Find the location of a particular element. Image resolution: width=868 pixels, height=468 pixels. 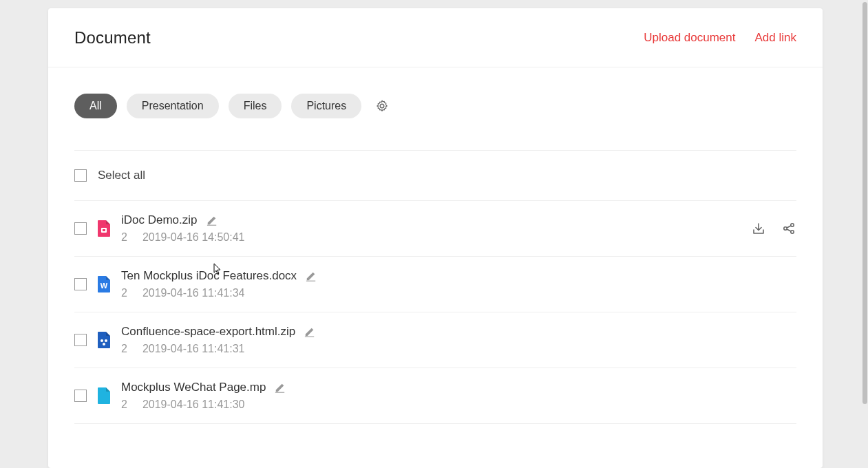

file-meta: 22019-04-16 11:41:30 is located at coordinates (458, 405).